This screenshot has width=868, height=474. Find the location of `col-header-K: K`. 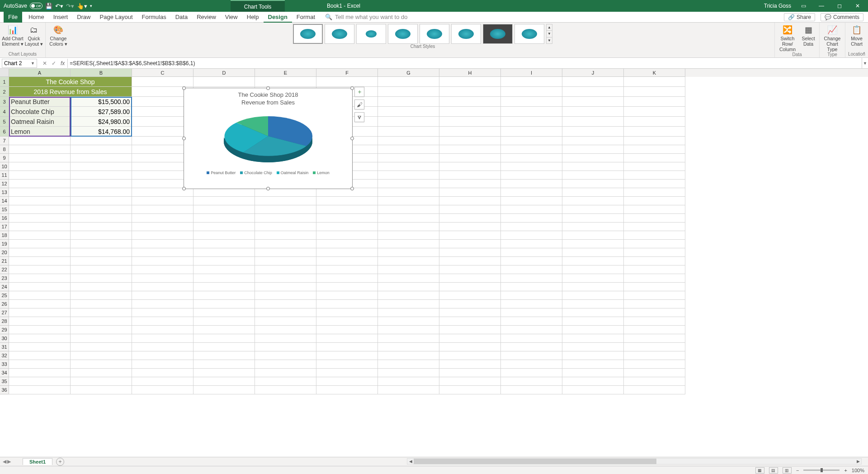

col-header-K: K is located at coordinates (655, 73).